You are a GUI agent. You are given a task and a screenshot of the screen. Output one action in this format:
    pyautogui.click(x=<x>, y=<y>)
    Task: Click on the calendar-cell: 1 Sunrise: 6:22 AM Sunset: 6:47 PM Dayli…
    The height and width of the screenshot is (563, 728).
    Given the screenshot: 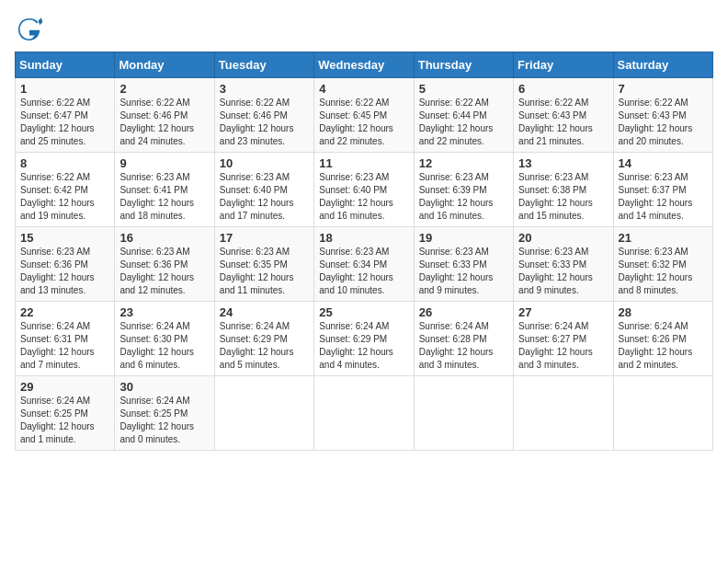 What is the action you would take?
    pyautogui.click(x=65, y=116)
    